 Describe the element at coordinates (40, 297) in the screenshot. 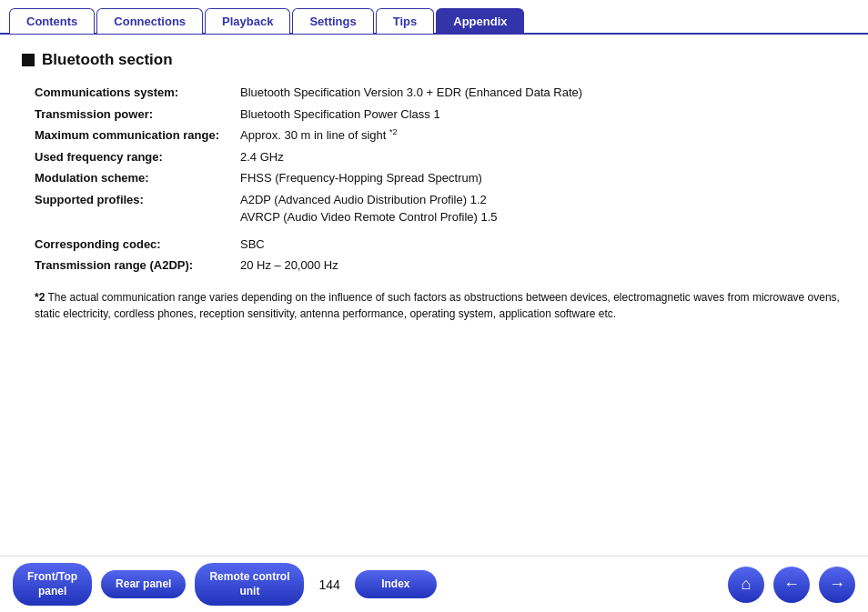

I see `footnote-marker: *2` at that location.